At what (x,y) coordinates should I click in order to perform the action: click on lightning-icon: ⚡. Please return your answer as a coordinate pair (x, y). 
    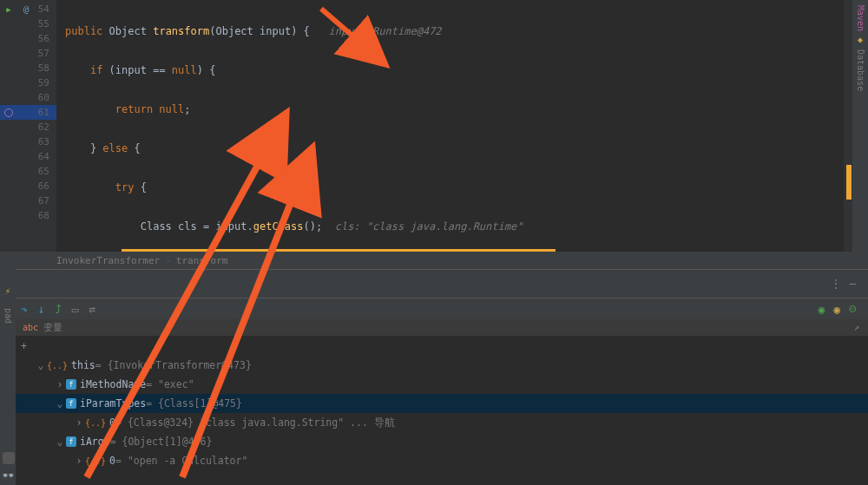
    Looking at the image, I should click on (8, 292).